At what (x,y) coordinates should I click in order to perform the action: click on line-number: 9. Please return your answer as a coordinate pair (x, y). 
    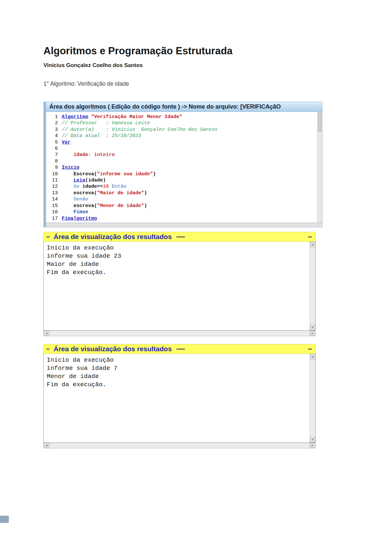
    Looking at the image, I should click on (54, 167).